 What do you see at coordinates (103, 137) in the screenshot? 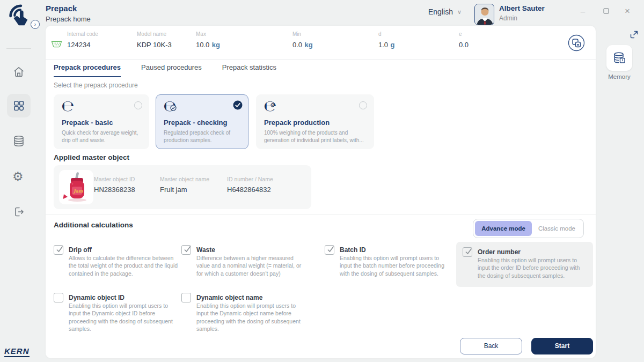
I see `procedure-description: Quick check for average weight, drip off…` at bounding box center [103, 137].